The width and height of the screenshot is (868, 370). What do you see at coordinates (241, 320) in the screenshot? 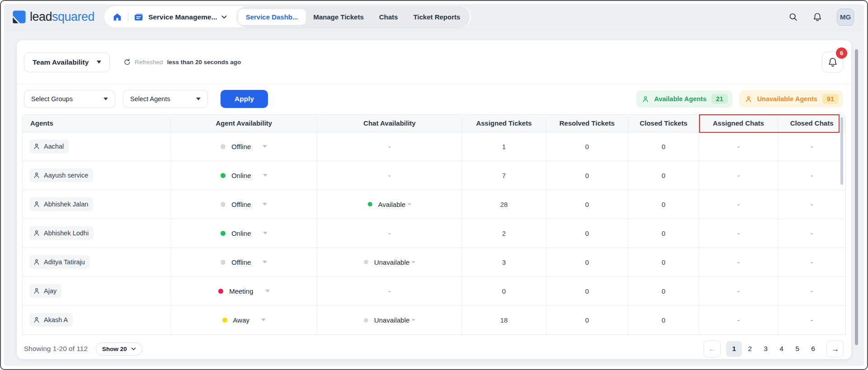
I see `agent-status-label: Away` at bounding box center [241, 320].